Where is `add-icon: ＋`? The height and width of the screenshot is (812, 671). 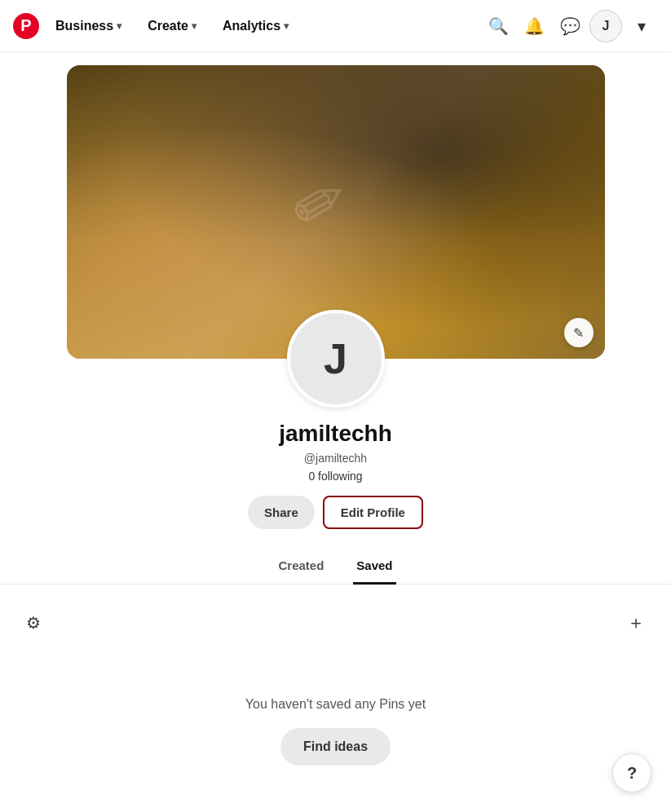
add-icon: ＋ is located at coordinates (636, 623).